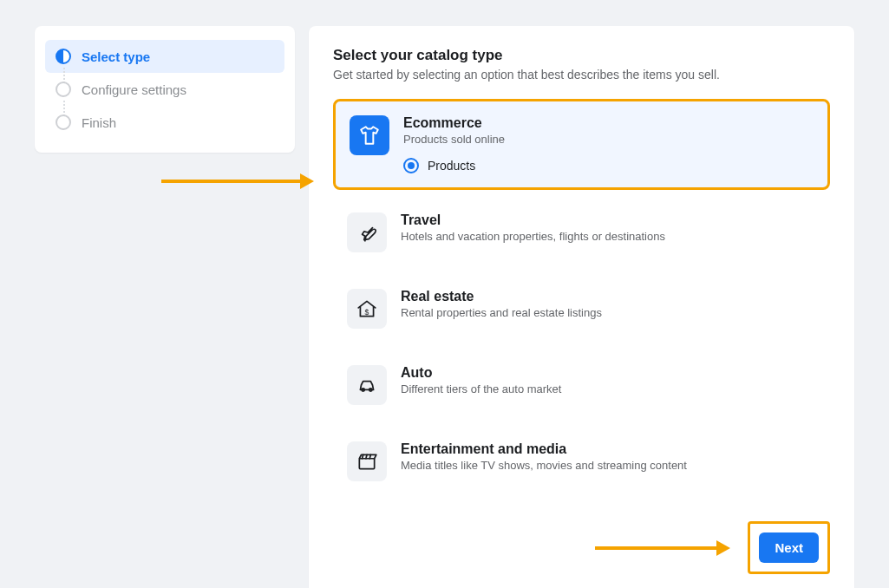  I want to click on annotation-arrow-next, so click(663, 548).